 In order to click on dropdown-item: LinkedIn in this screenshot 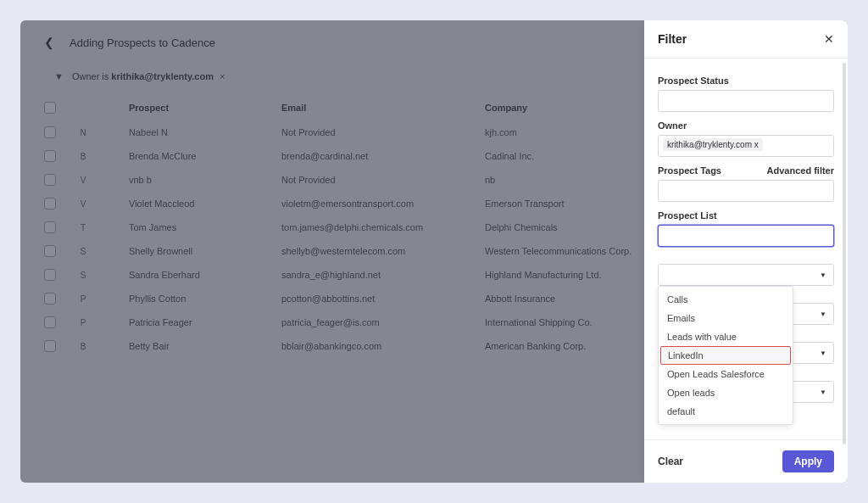, I will do `click(726, 355)`.